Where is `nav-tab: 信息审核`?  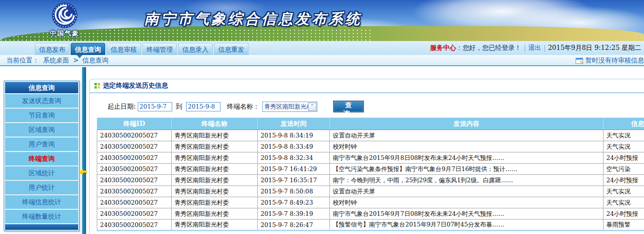
nav-tab: 信息审核 is located at coordinates (124, 49).